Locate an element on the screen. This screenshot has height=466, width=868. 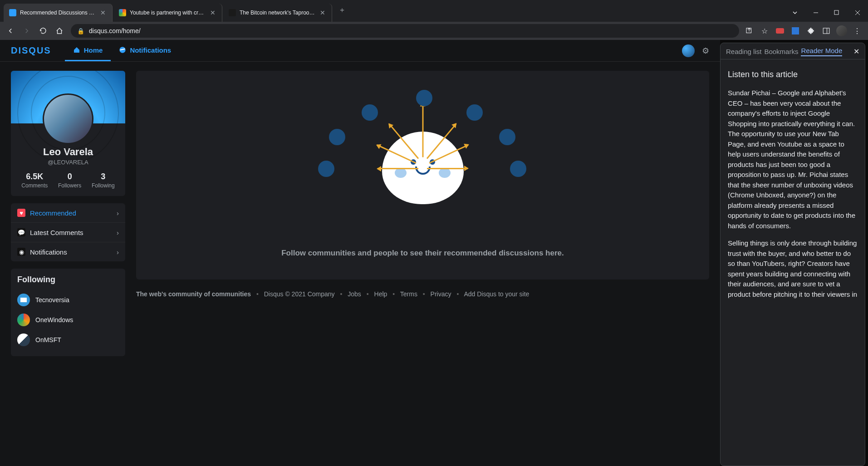
following-item: OnMSFT is located at coordinates (68, 340).